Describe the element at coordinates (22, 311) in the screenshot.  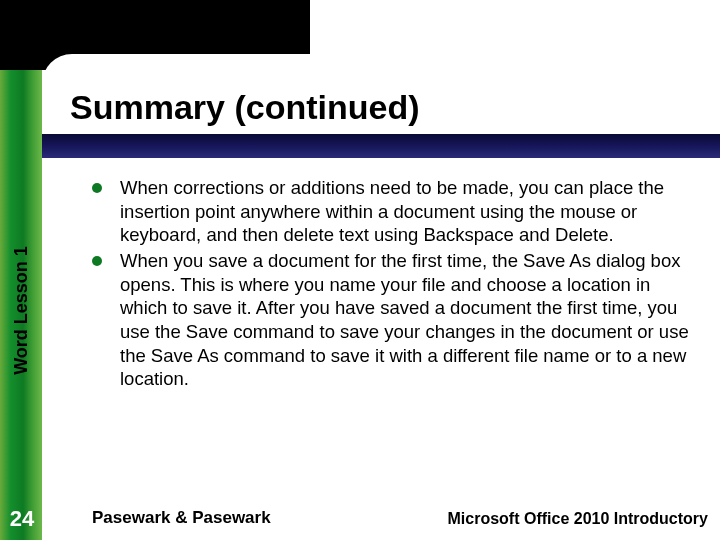
I see `sidebar-label: Word Lesson 1` at that location.